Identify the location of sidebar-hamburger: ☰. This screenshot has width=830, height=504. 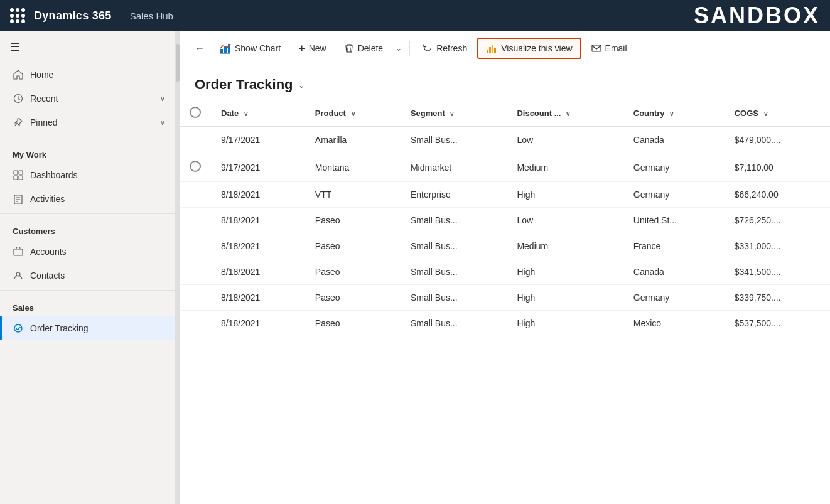
(88, 47).